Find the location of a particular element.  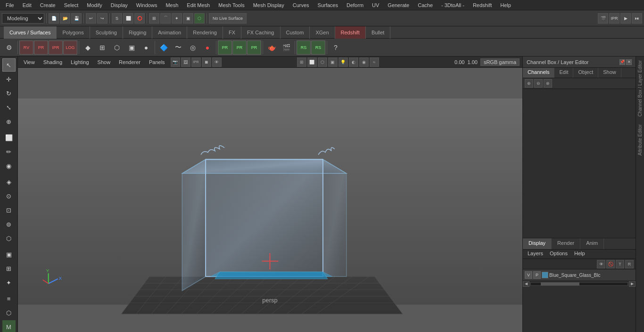

shelf-icon-pr3: PR is located at coordinates (239, 48).